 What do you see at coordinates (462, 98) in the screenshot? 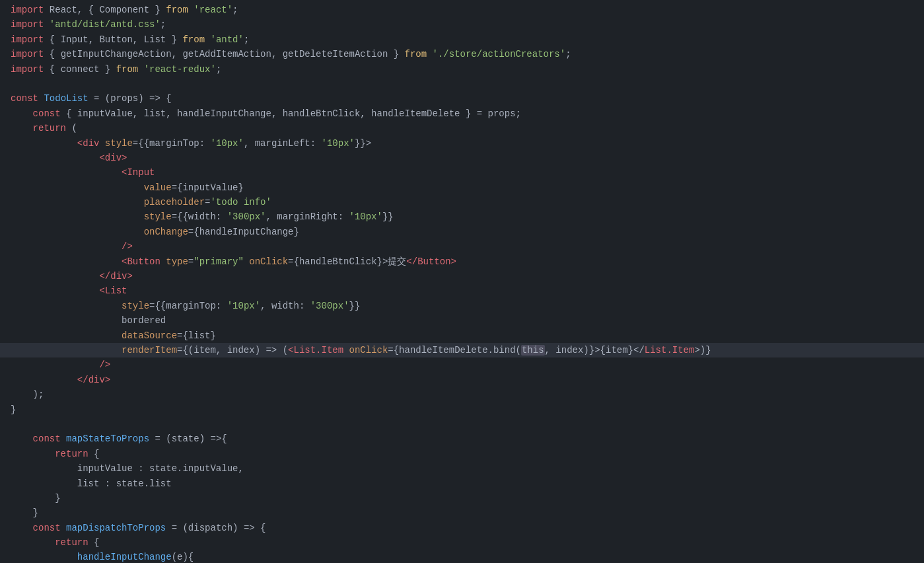
I see `line-7-content: const TodoList = (props) => {` at bounding box center [462, 98].